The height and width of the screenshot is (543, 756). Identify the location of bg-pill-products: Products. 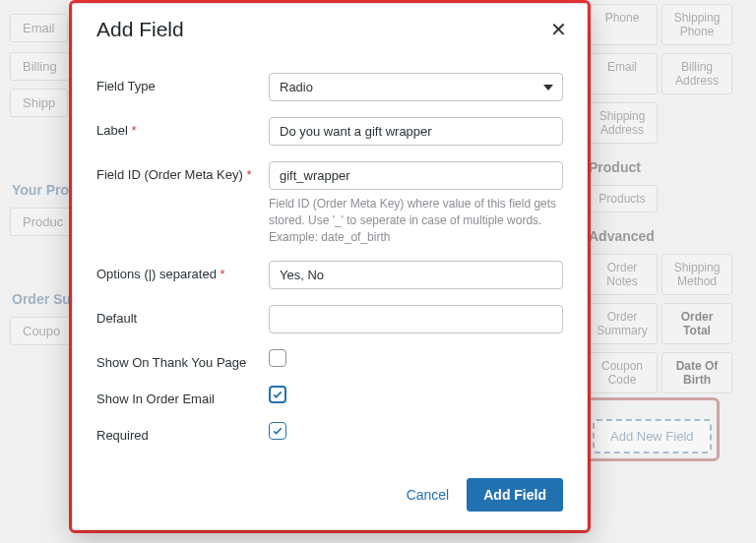
(622, 199).